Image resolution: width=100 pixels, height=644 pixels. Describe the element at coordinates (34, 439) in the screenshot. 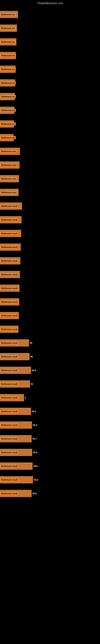

I see `bar-value: 53.7` at that location.